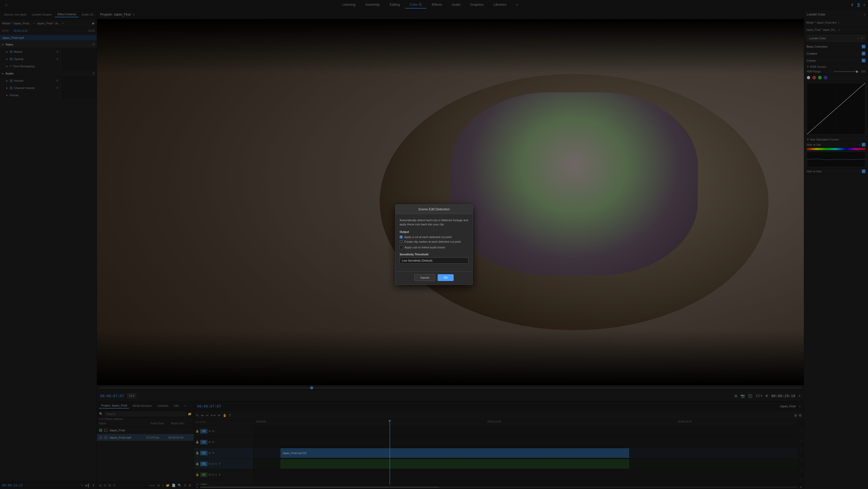 This screenshot has height=489, width=868. Describe the element at coordinates (434, 261) in the screenshot. I see `sensitivity-dropdown: Low Sensitivity (Default) Medium Sensiti…` at that location.